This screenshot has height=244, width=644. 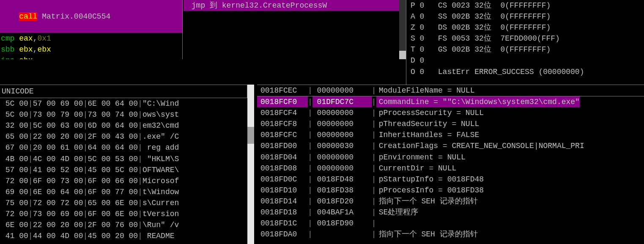 I want to click on hex-row: 32 00|5C 00 63 00|6D 00 64 00|em32\cmd, so click(x=123, y=126).